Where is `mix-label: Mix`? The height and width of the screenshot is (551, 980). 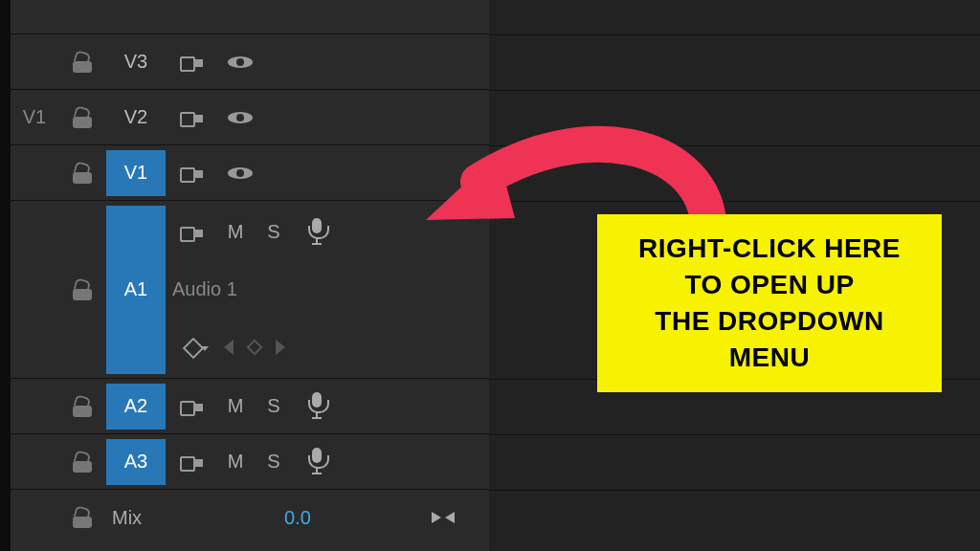 mix-label: Mix is located at coordinates (126, 518).